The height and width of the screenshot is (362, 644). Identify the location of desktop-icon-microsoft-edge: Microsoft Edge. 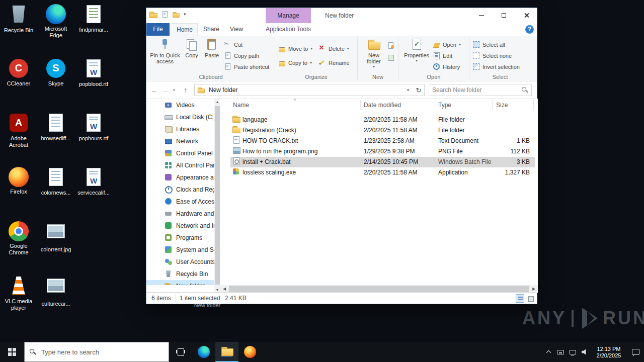
(56, 21).